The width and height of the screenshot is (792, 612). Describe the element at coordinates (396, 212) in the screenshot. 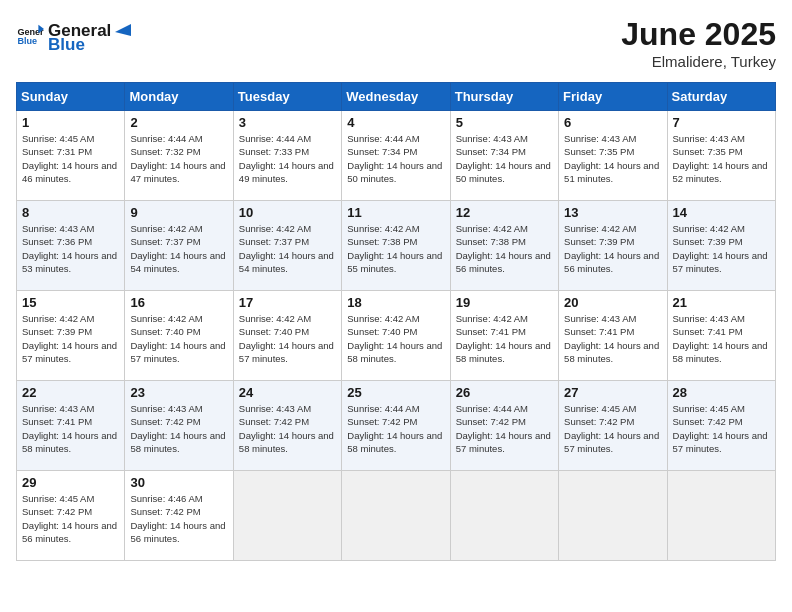

I see `day-number: 11` at that location.